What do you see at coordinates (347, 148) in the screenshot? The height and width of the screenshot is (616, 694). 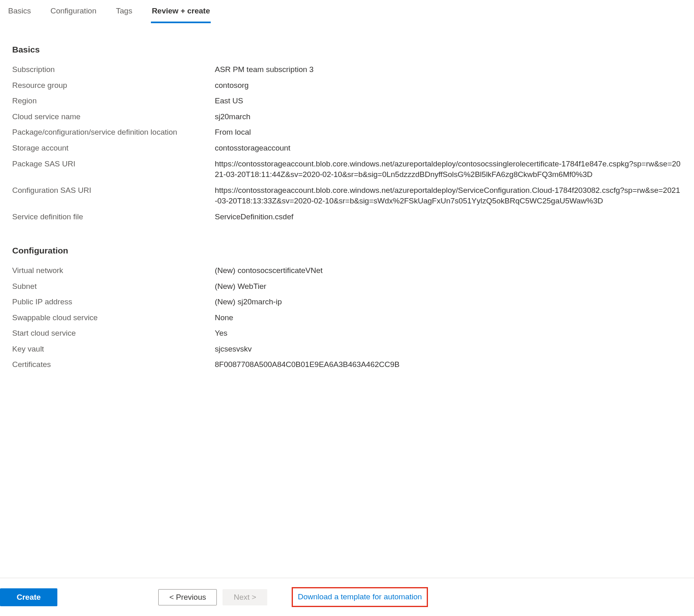 I see `row-storage-account: Storage account contosstorageaccount` at bounding box center [347, 148].